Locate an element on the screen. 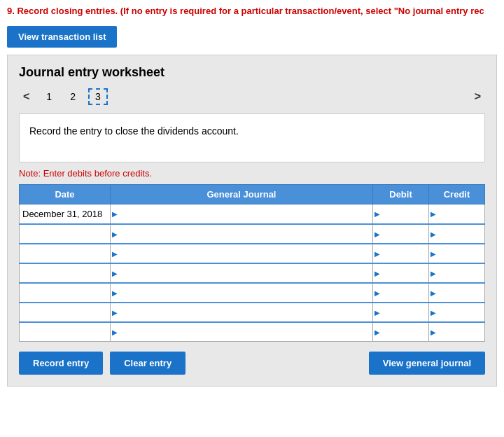 The height and width of the screenshot is (437, 504). worksheet-title: Journal entry worksheet is located at coordinates (252, 73).